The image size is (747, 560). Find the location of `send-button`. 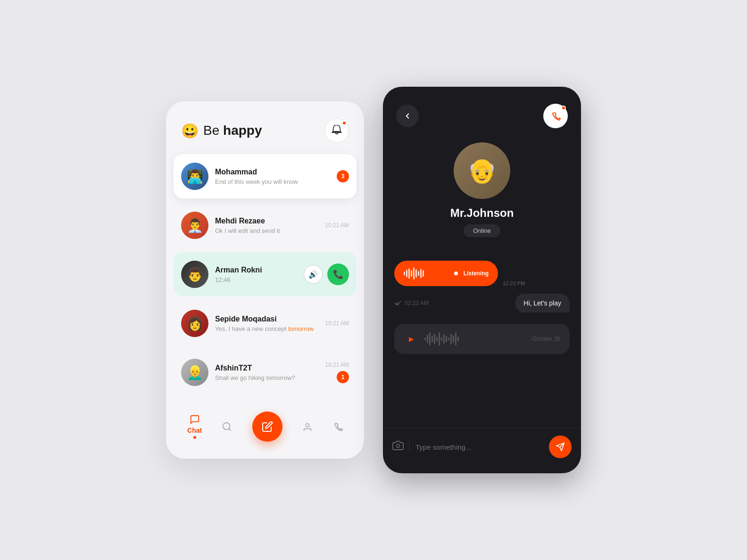

send-button is located at coordinates (560, 447).